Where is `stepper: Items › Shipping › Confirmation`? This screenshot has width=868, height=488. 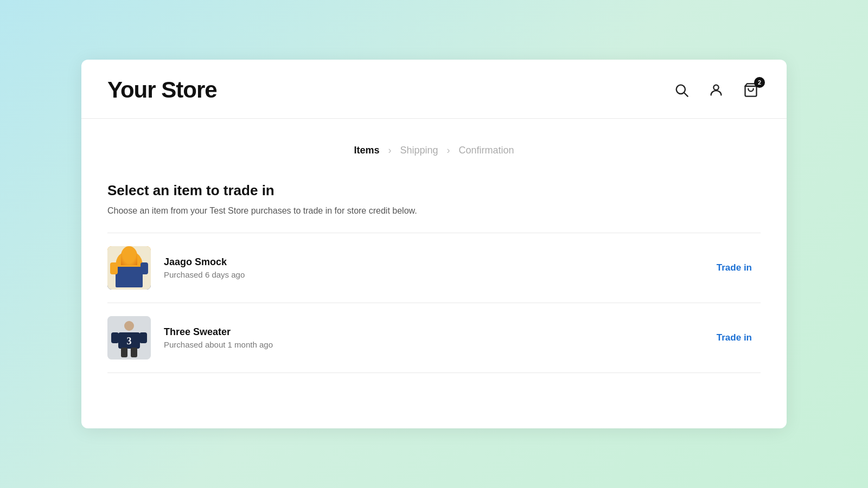
stepper: Items › Shipping › Confirmation is located at coordinates (434, 151).